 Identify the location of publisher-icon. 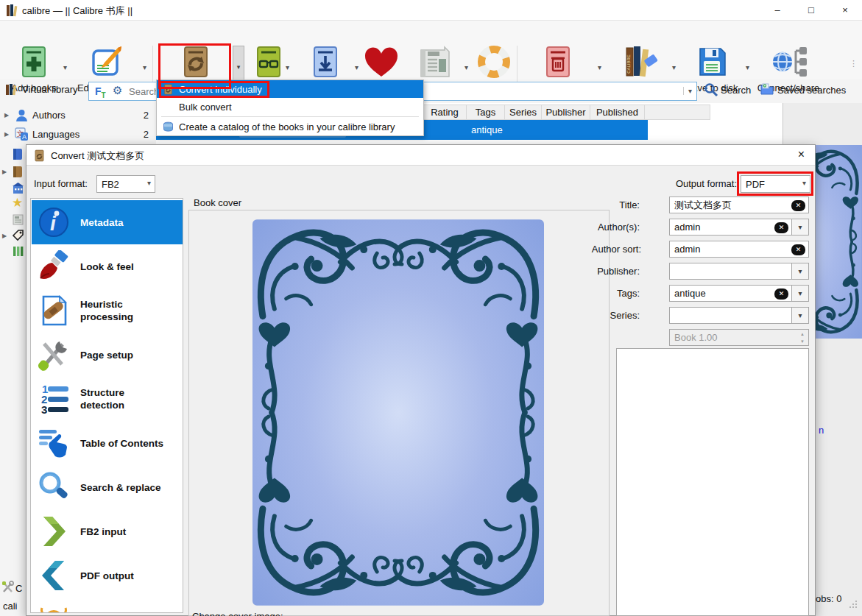
(18, 188).